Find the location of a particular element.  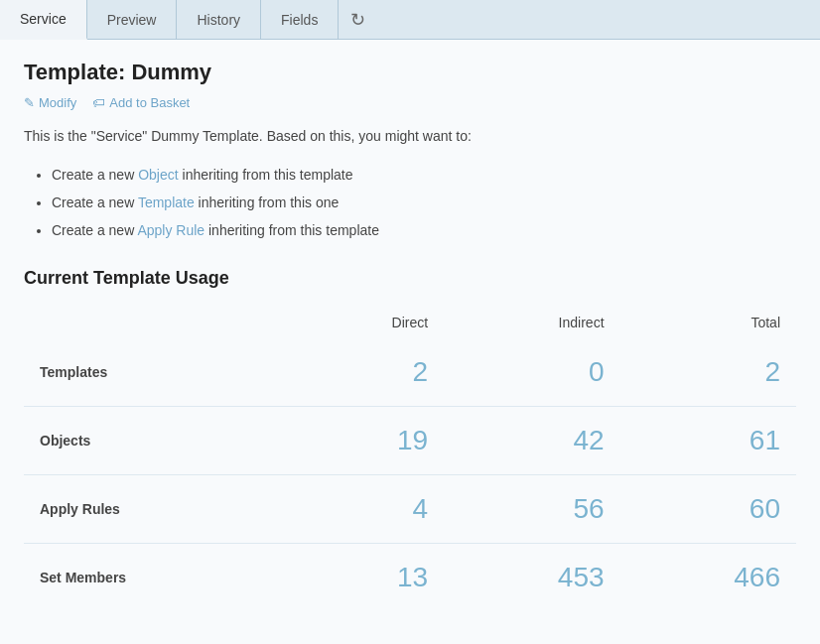

row-direct: 19 is located at coordinates (367, 441).